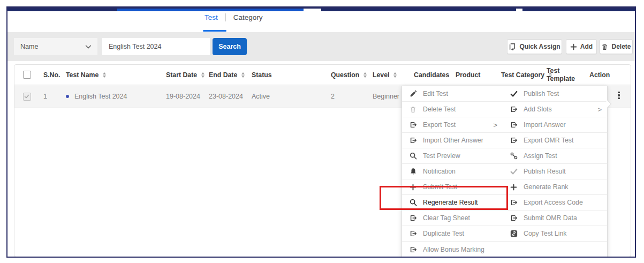 The width and height of the screenshot is (644, 263). What do you see at coordinates (27, 75) in the screenshot?
I see `select-all-checkbox` at bounding box center [27, 75].